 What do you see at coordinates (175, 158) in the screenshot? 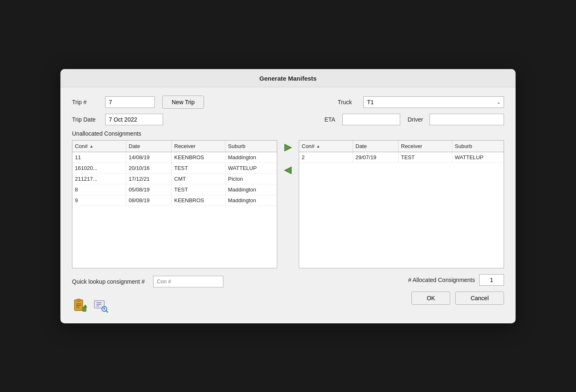
I see `table-row: 11 14/08/19 KEENBROS Maddington` at bounding box center [175, 158].